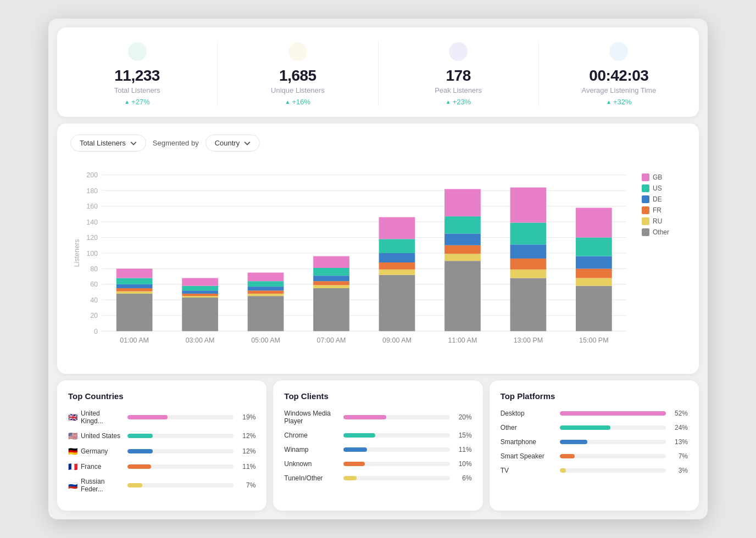  What do you see at coordinates (77, 254) in the screenshot?
I see `svg-text: Listeners` at bounding box center [77, 254].